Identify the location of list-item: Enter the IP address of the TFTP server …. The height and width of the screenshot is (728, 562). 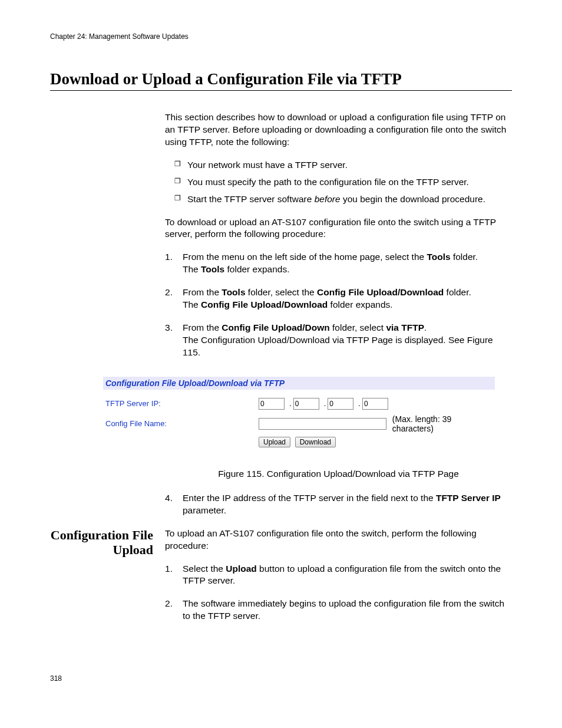
(338, 505).